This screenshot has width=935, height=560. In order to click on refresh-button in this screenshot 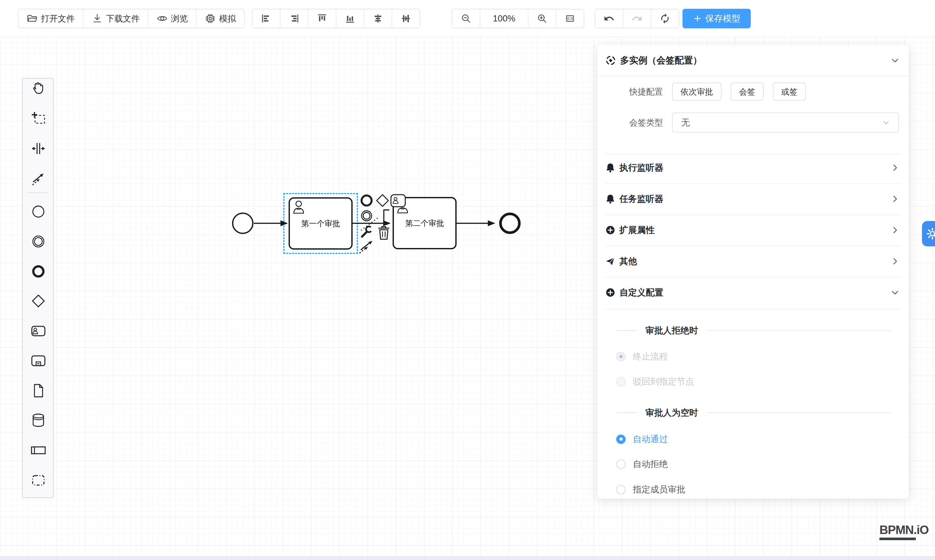, I will do `click(665, 18)`.